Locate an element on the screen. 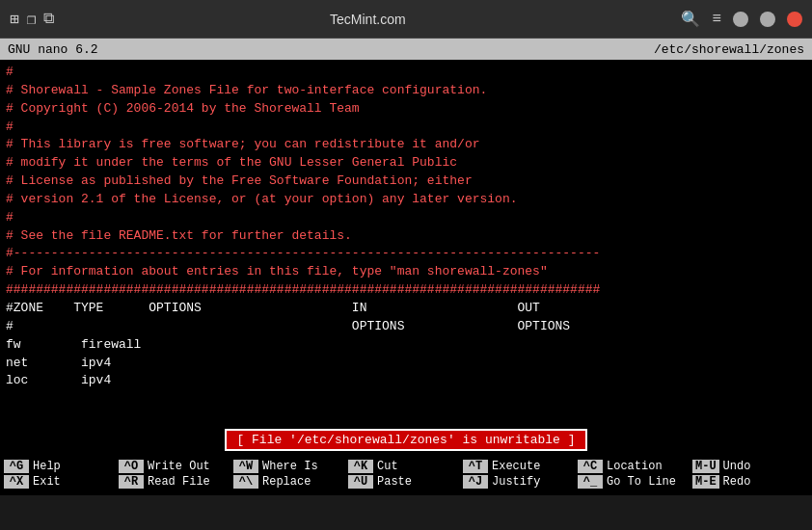  shortcut-location: ^C Location is located at coordinates (633, 466).